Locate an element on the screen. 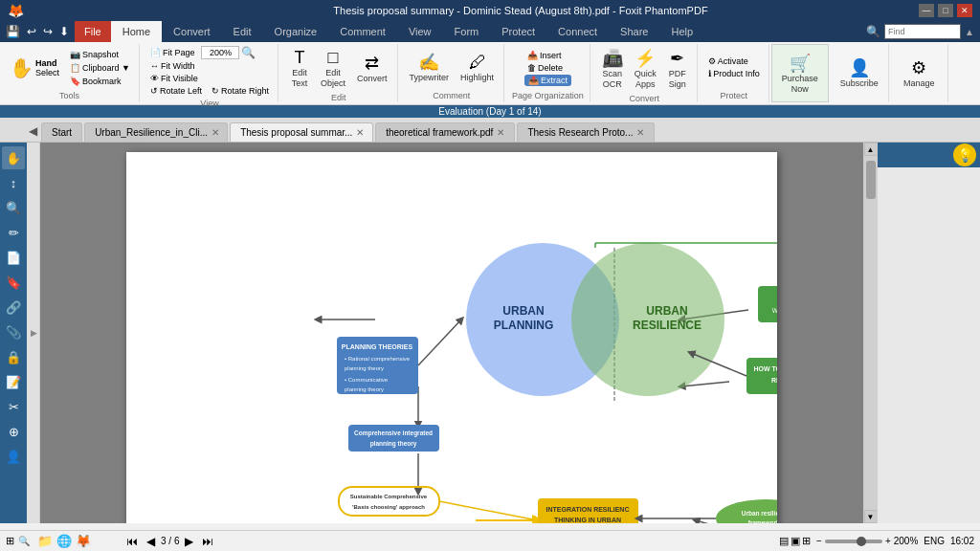 The image size is (980, 551). scroll-thumb is located at coordinates (871, 180).